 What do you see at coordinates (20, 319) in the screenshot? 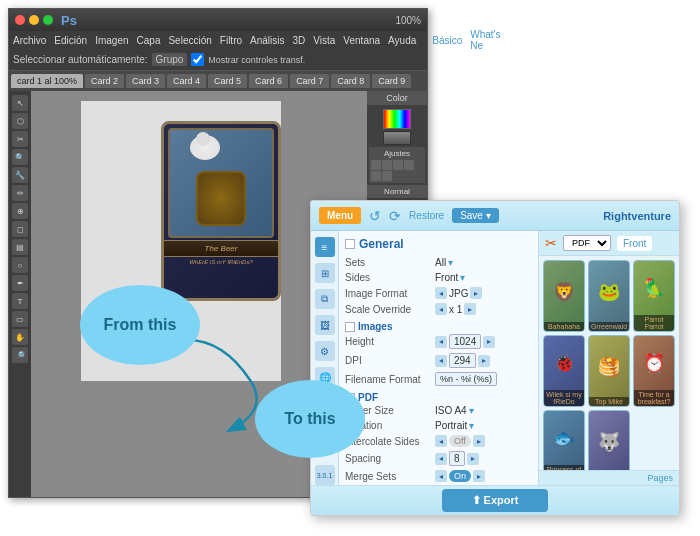
I see `ps-shape-tool: ▭` at bounding box center [20, 319].